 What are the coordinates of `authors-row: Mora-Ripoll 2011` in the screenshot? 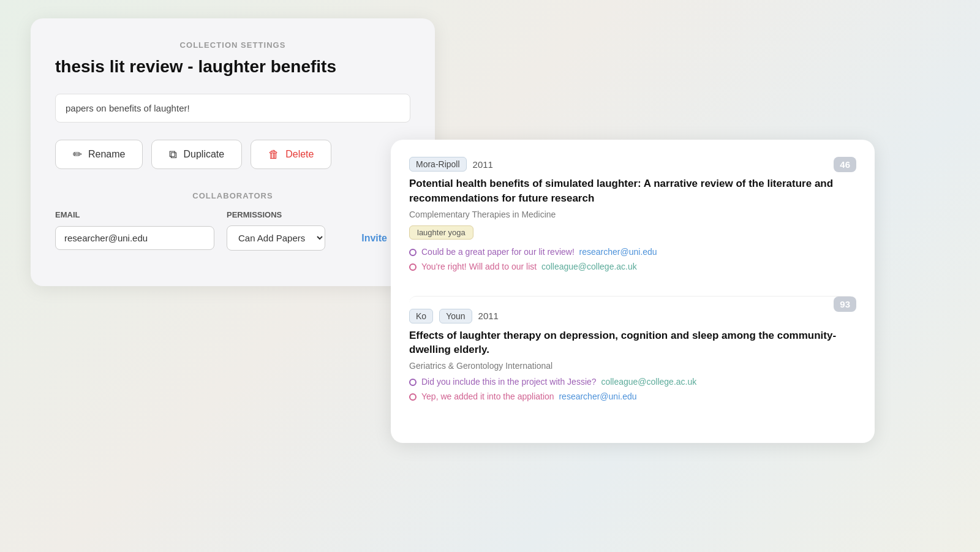 It's located at (633, 164).